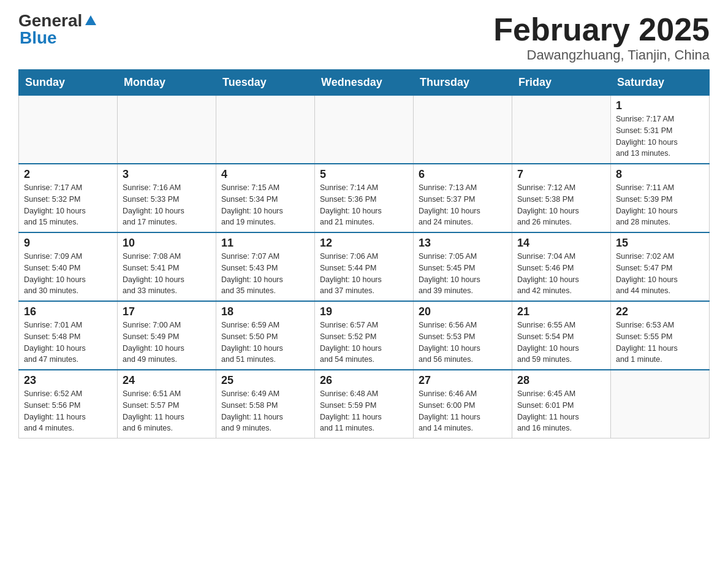  Describe the element at coordinates (463, 243) in the screenshot. I see `day-number: 13` at that location.